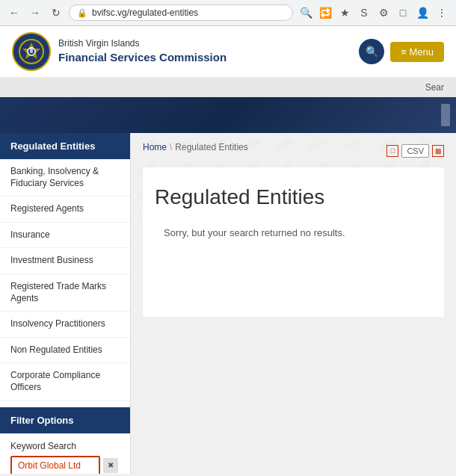  Describe the element at coordinates (65, 465) in the screenshot. I see `filter-input-row: ✖` at that location.